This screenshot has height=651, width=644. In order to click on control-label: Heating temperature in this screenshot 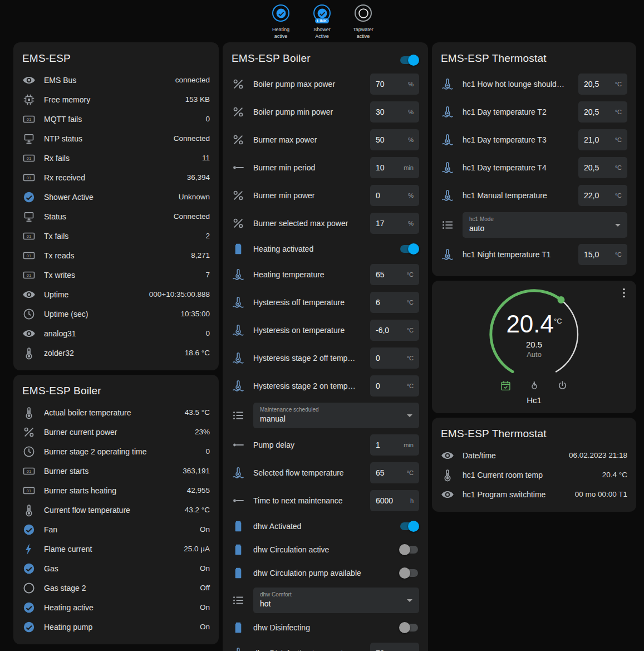, I will do `click(307, 275)`.